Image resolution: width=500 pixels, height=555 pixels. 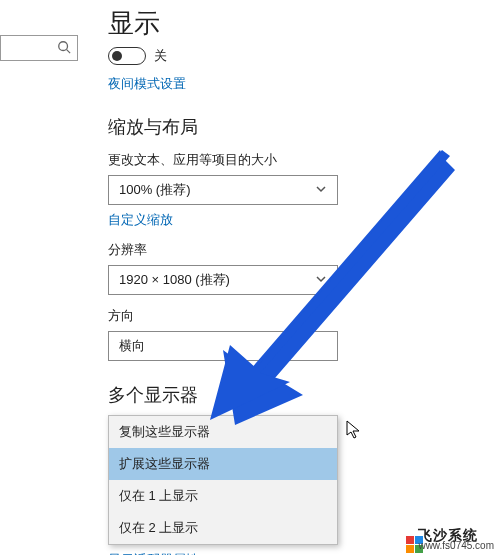 I want to click on text-size-label: 更改文本、应用等项目的大小, so click(x=304, y=160).